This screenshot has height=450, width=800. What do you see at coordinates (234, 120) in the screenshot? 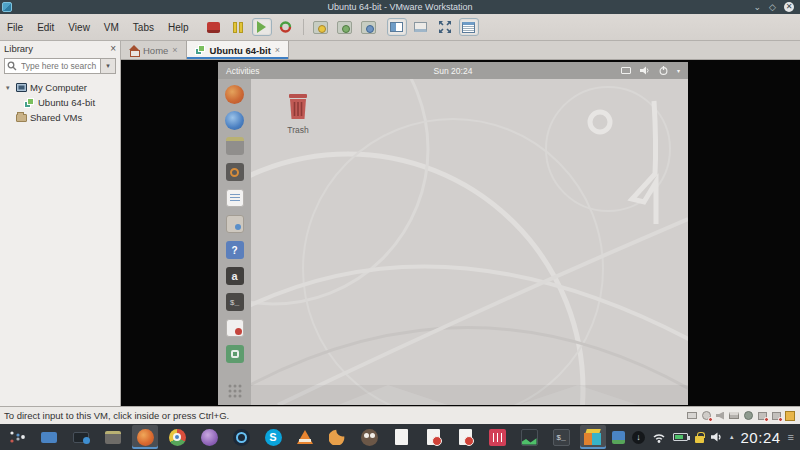
I see `thunderbird-icon` at bounding box center [234, 120].